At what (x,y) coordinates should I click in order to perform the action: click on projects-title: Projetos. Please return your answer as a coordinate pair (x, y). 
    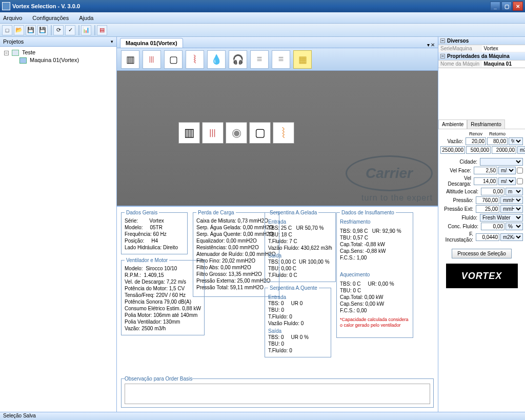
    Looking at the image, I should click on (13, 42).